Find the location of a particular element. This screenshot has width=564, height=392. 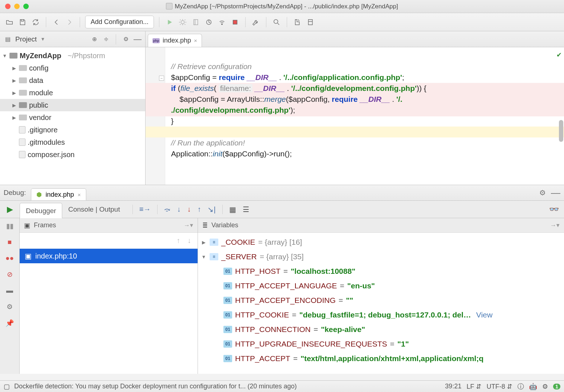

project-view-icon: ▤ is located at coordinates (8, 39).